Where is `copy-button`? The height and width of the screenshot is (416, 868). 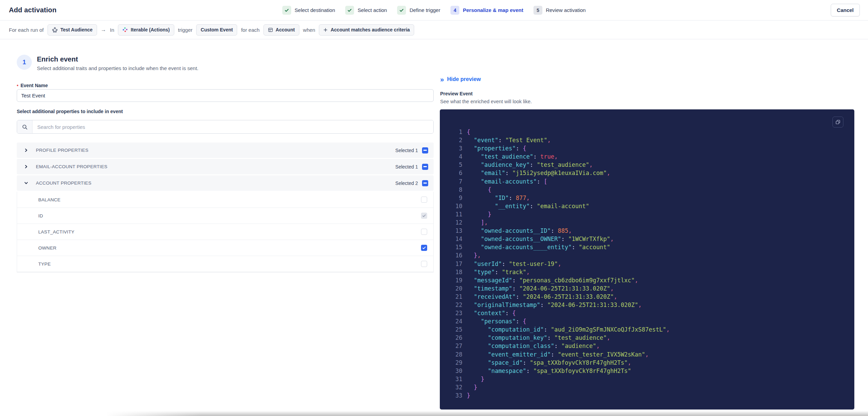
copy-button is located at coordinates (838, 122).